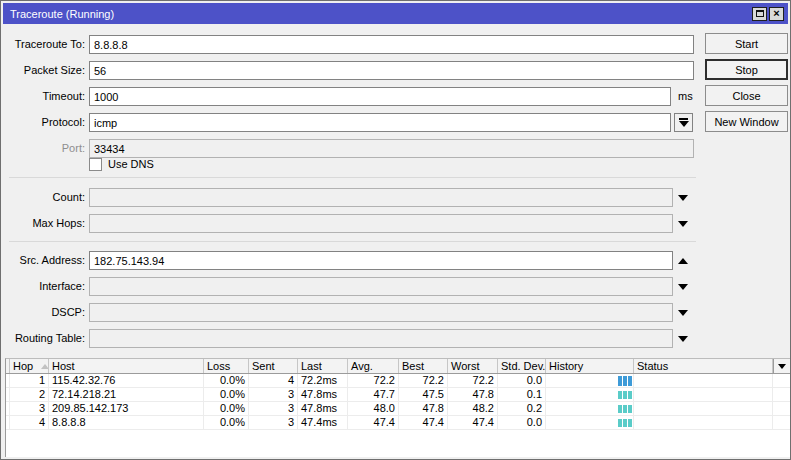 The width and height of the screenshot is (791, 460). I want to click on cell-hop: 1, so click(30, 380).